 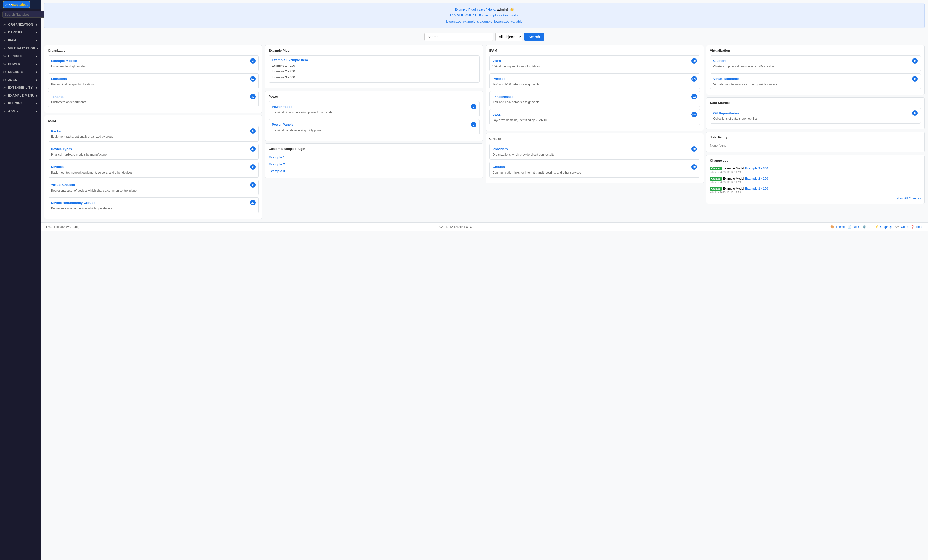 What do you see at coordinates (16, 56) in the screenshot?
I see `sidebar-item-label: CIRCUITS` at bounding box center [16, 56].